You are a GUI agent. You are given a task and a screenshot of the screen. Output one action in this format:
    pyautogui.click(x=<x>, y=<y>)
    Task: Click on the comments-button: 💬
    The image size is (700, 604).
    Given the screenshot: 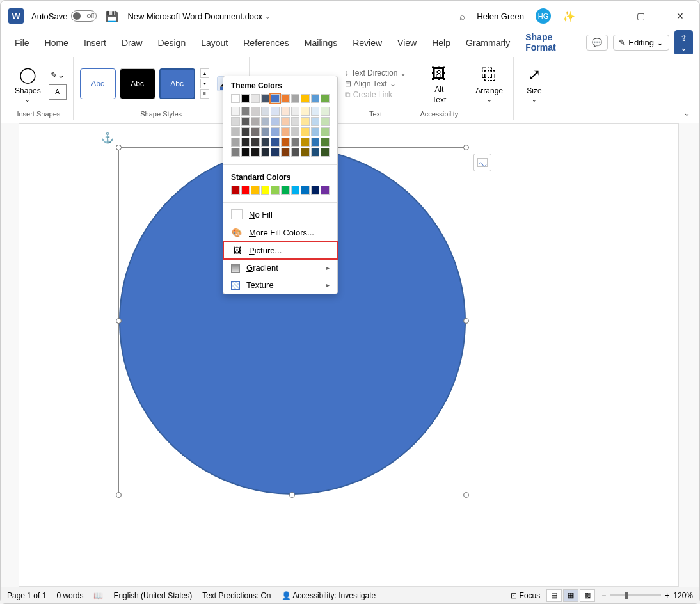 What is the action you would take?
    pyautogui.click(x=597, y=42)
    